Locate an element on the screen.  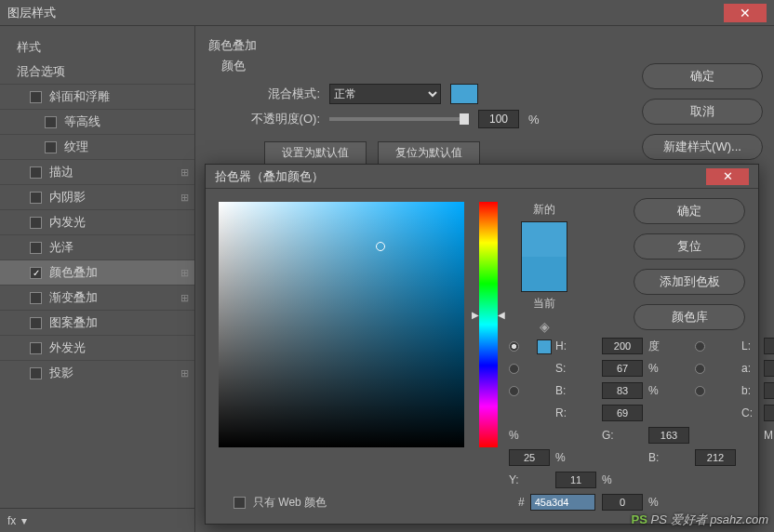
style-item-内发光: 内发光 is located at coordinates (97, 221).